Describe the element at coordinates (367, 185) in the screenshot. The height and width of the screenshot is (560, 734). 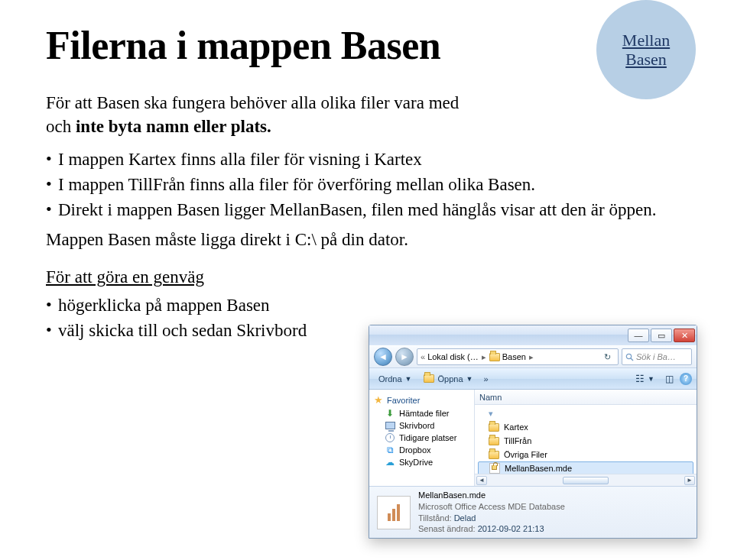
I see `bullet-2: I mappen TillFrån finns alla filer för ö…` at that location.